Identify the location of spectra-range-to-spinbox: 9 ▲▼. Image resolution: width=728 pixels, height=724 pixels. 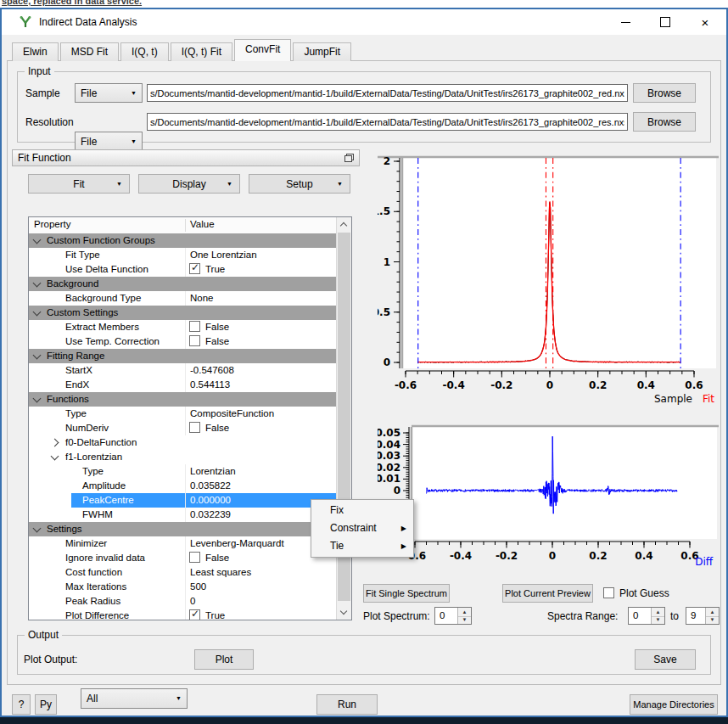
(703, 616).